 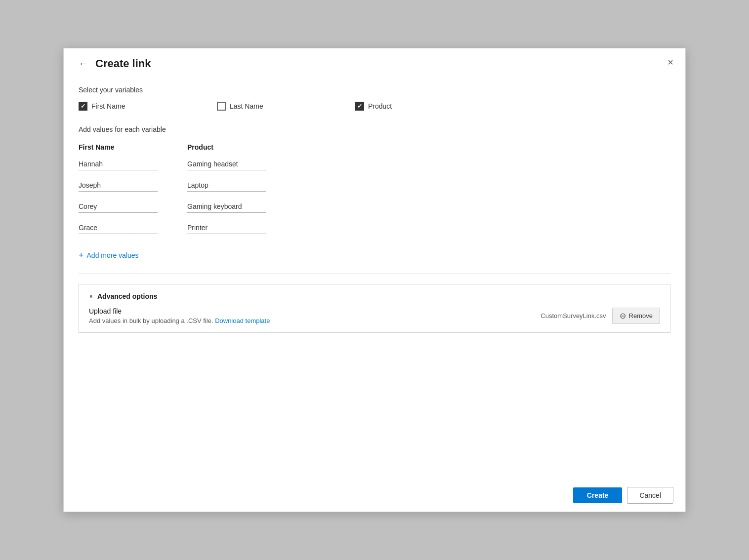 What do you see at coordinates (151, 321) in the screenshot?
I see `upload-desc-text: Add values in bulk by uploading a .CSV f…` at bounding box center [151, 321].